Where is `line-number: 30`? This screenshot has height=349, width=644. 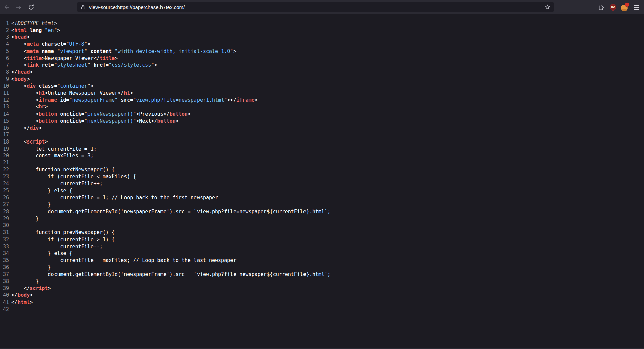 line-number: 30 is located at coordinates (7, 226).